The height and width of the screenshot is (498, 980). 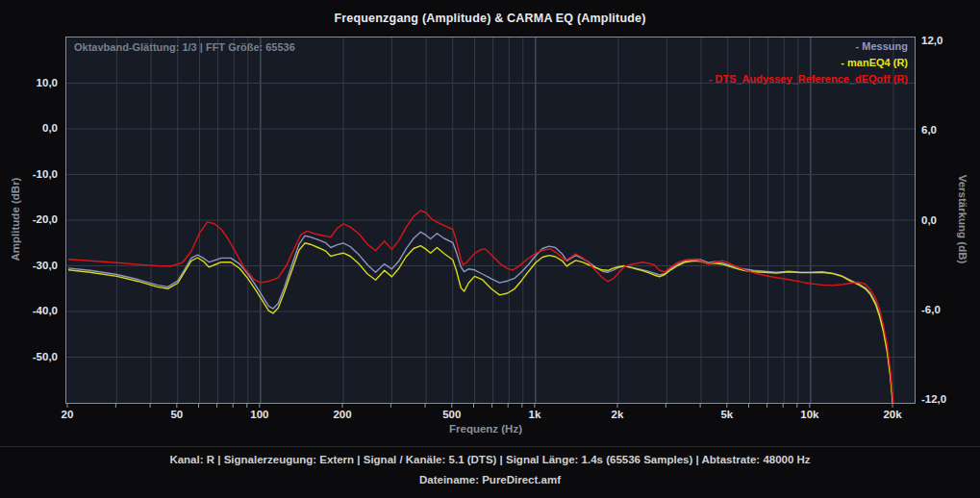 I want to click on y-right-tick-label: -12,0, so click(x=949, y=399).